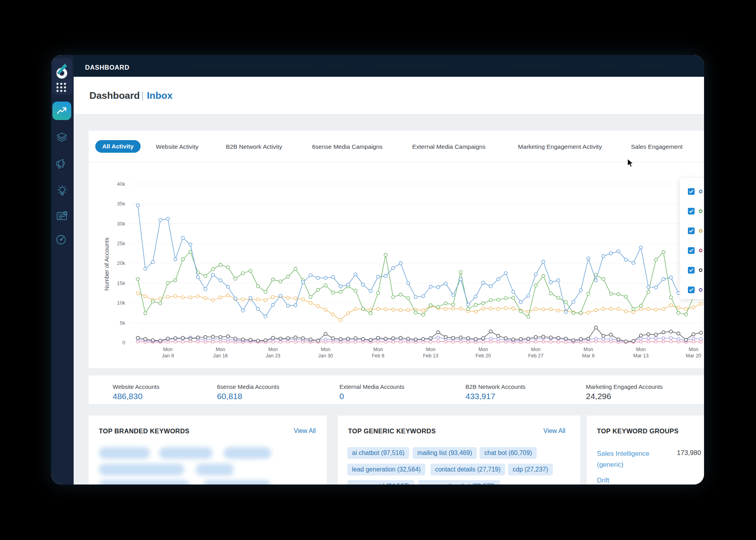 This screenshot has height=540, width=756. I want to click on svg-text: 20k, so click(121, 263).